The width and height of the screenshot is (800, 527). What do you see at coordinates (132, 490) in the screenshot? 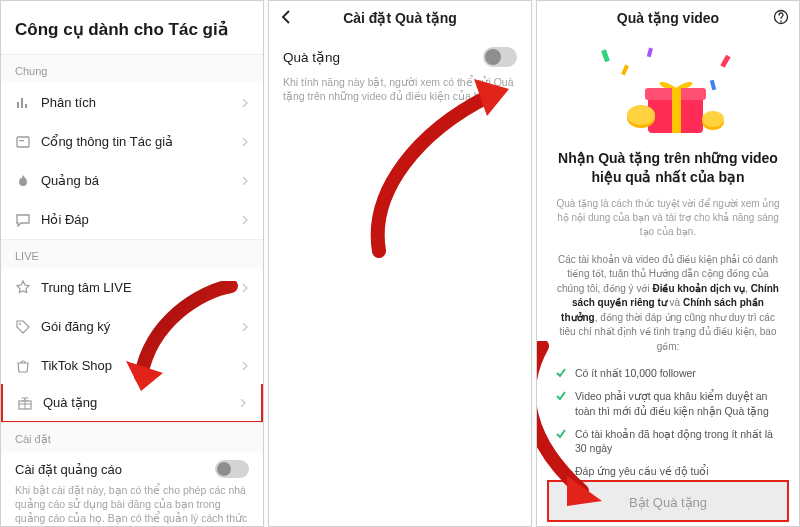
I see `ads-setting-block: Cài đặt quảng cáo Khi bật cài đặt này, b…` at bounding box center [132, 490].